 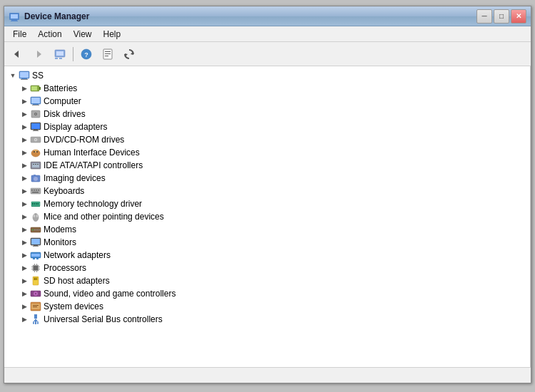 I want to click on item-label-9: Memory technology driver, so click(x=93, y=204).